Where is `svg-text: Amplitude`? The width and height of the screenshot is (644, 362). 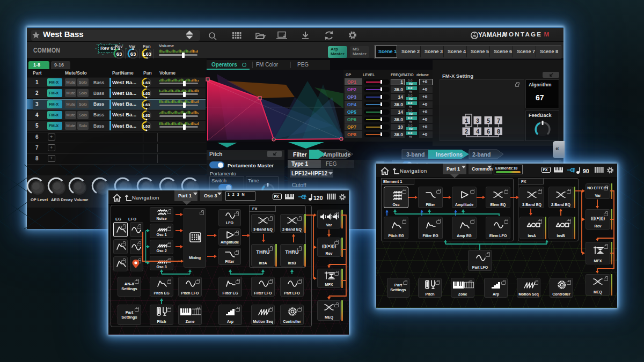 svg-text: Amplitude is located at coordinates (337, 154).